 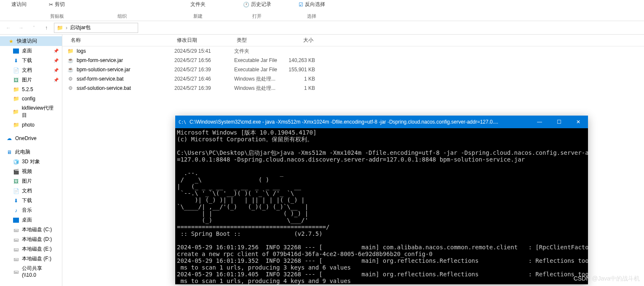 What do you see at coordinates (312, 4) in the screenshot?
I see `reverse-select-button: ☑反向选择` at bounding box center [312, 4].